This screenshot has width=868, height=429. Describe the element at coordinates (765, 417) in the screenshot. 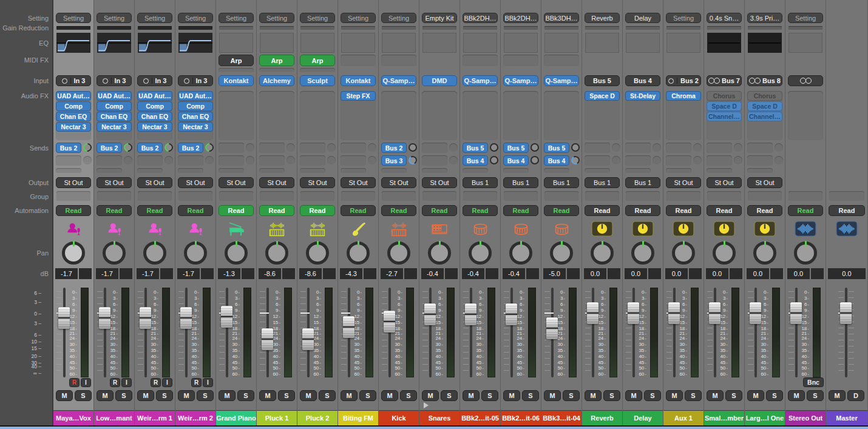

I see `track-name: Larg…l One` at that location.